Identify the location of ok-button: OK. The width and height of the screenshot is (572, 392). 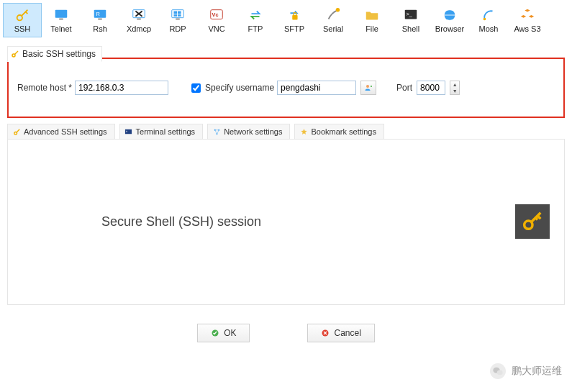
(223, 333).